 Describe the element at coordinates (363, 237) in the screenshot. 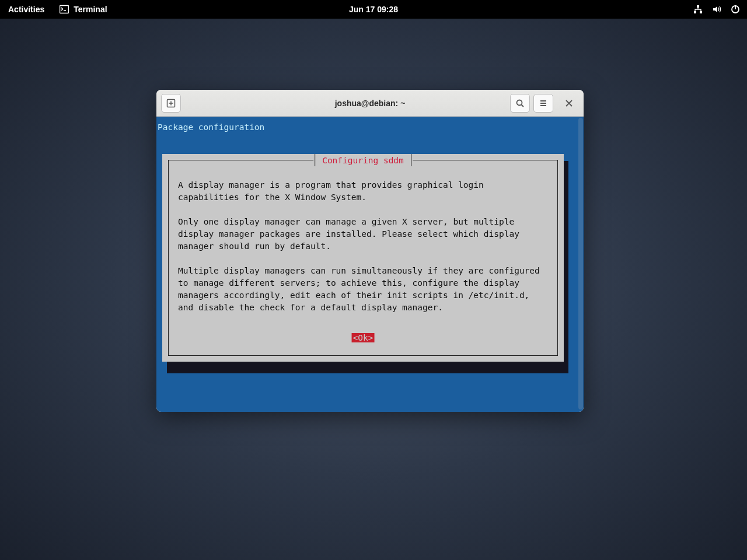

I see `dialog-body: A display manager is a program that prov…` at that location.